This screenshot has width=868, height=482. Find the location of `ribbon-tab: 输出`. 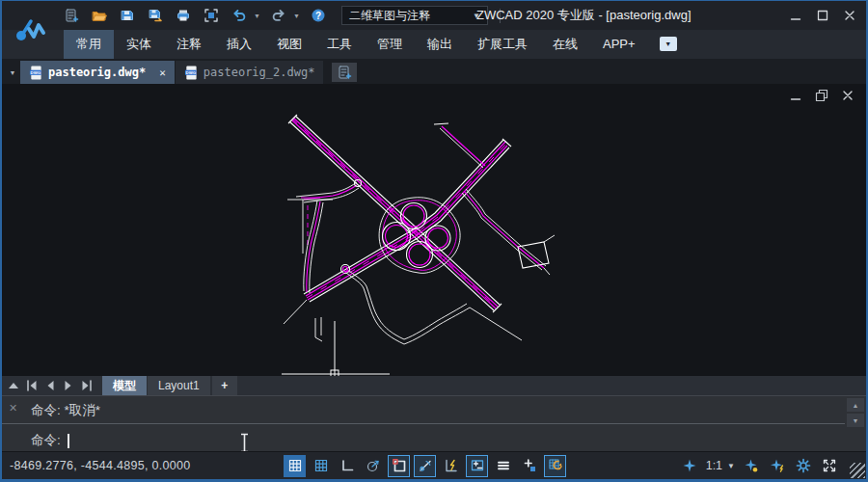

ribbon-tab: 输出 is located at coordinates (440, 44).